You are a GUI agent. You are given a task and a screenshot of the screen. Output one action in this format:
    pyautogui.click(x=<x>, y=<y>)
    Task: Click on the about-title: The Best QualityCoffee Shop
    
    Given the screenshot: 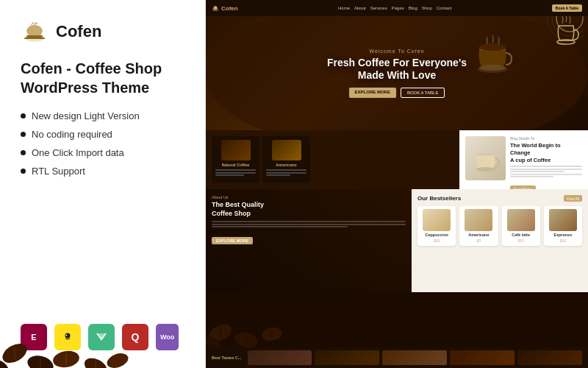 What is the action you would take?
    pyautogui.click(x=309, y=209)
    